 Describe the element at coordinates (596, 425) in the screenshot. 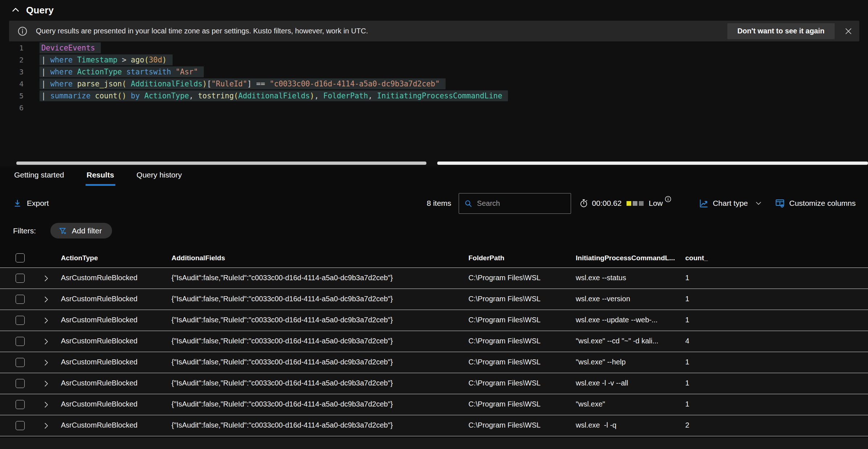

I see `cell-commandline: wsl.exe -l -q` at that location.